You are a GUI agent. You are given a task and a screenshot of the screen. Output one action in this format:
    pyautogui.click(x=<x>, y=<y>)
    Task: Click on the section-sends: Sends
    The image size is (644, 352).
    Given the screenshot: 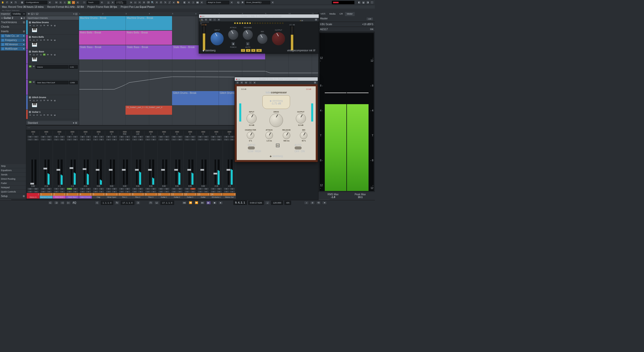 What is the action you would take?
    pyautogui.click(x=13, y=175)
    